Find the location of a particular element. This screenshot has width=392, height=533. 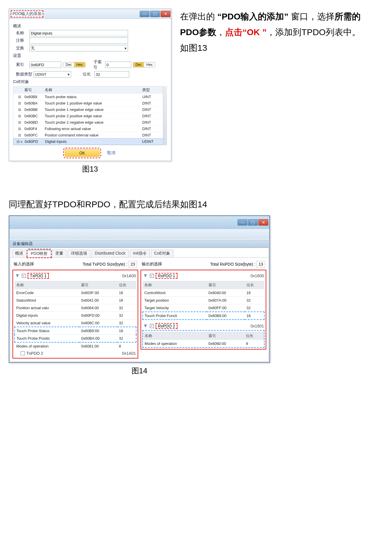

dec-label-2: Dec is located at coordinates (139, 65).